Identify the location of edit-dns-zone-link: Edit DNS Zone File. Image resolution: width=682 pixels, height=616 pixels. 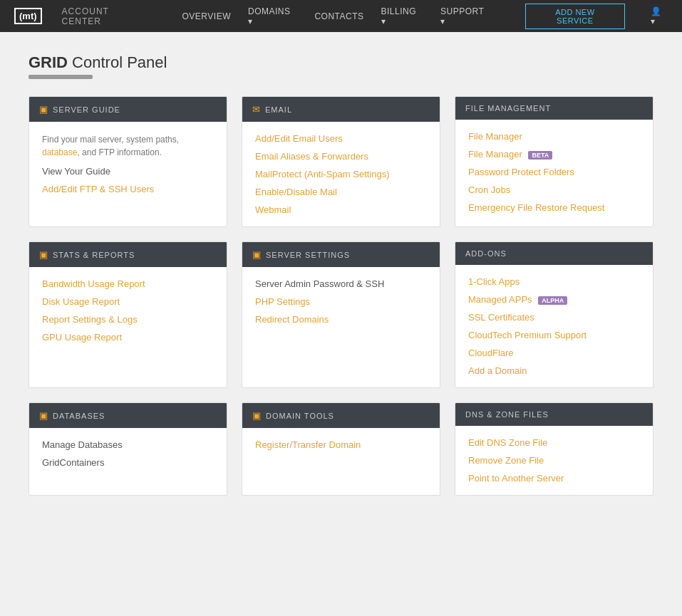
(554, 443).